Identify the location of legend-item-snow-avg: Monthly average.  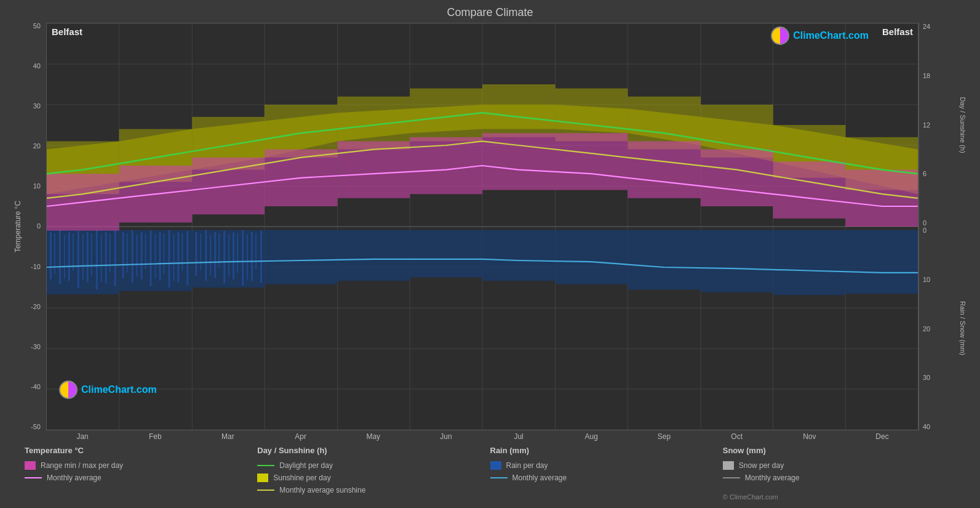
(839, 478).